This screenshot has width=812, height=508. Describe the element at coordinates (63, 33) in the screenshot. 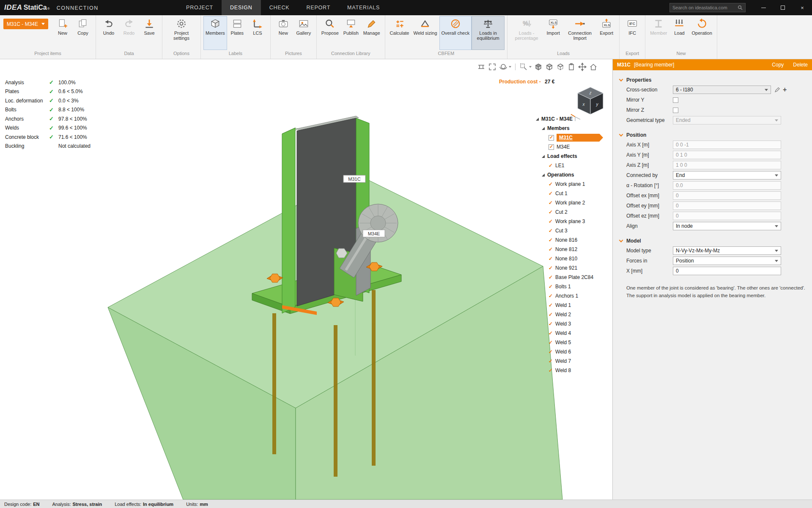

I see `new-project-item-button: New` at that location.